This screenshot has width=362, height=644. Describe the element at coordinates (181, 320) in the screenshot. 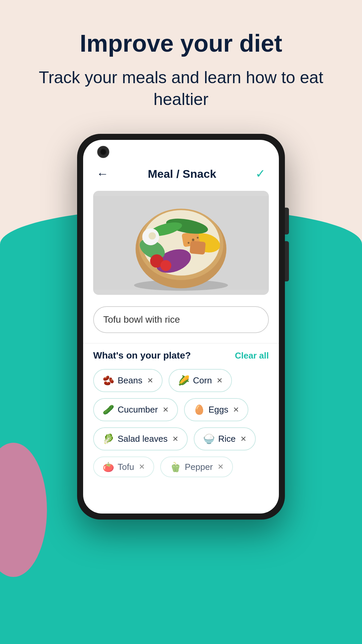

I see `meal-name-input` at that location.